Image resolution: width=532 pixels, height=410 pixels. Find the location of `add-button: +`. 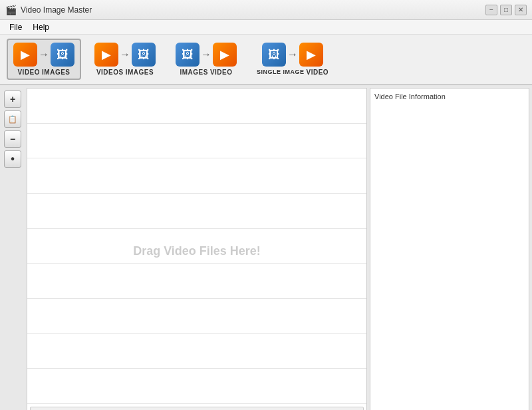

add-button: + is located at coordinates (13, 99).